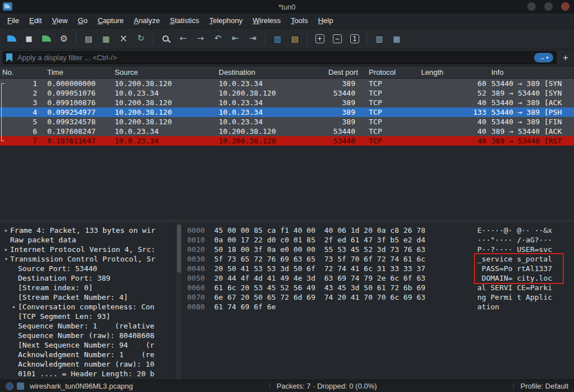  I want to click on detail-line: Sequence Number: 1 (relative, so click(88, 326).